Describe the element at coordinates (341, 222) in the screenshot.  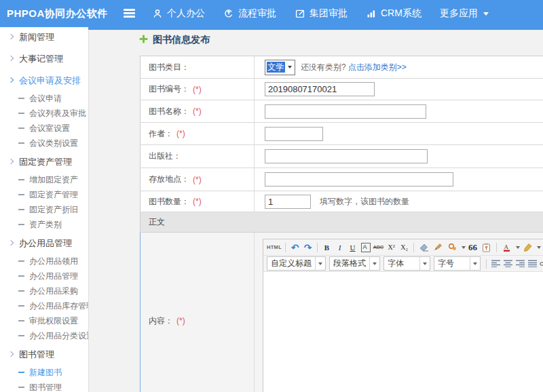
I see `body-section-header: 正文` at that location.